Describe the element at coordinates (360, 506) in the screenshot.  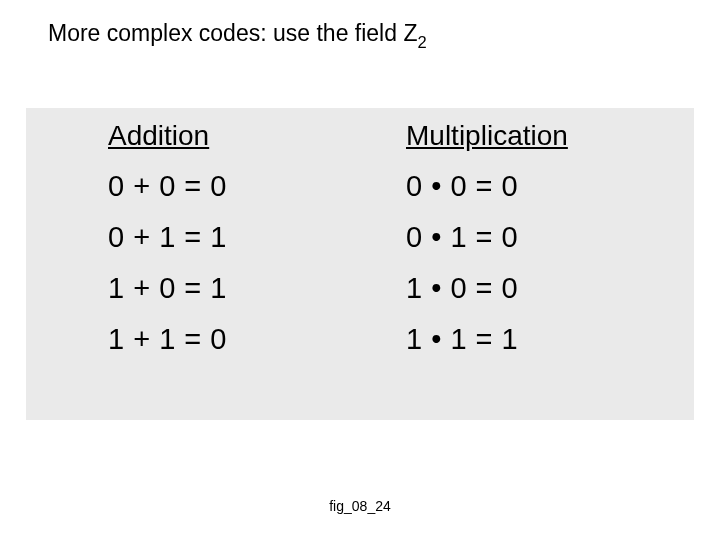
I see `figure-caption: fig_08_24` at that location.